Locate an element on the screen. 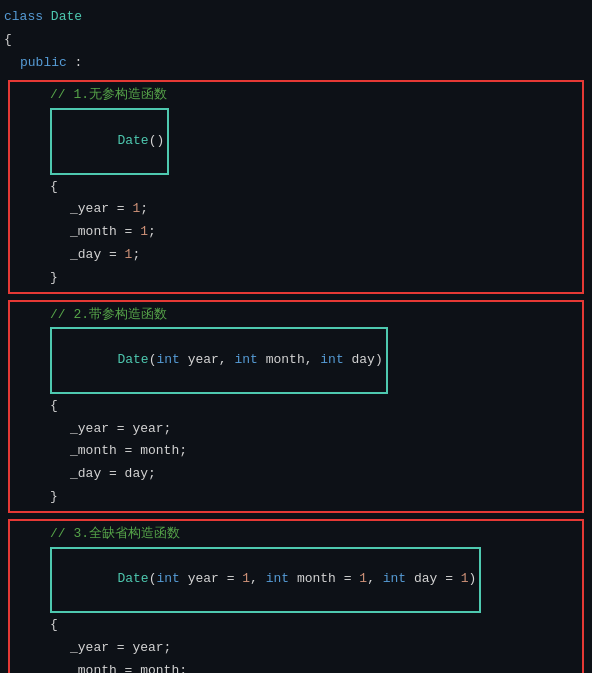 This screenshot has width=592, height=673. keyword-public: public is located at coordinates (44, 64).